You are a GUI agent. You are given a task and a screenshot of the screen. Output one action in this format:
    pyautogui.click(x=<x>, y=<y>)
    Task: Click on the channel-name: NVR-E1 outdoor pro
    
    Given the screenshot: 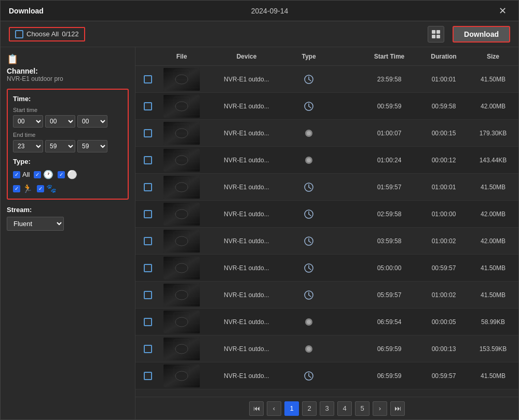 What is the action you would take?
    pyautogui.click(x=67, y=79)
    